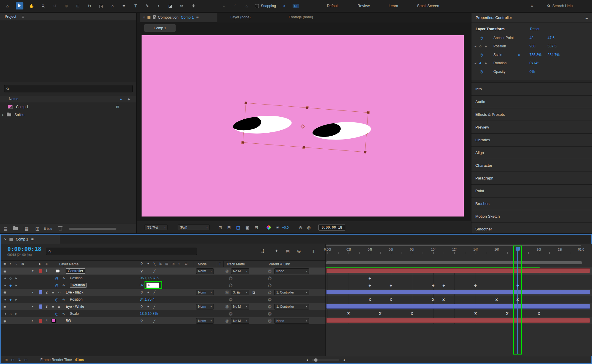 This screenshot has height=364, width=592. What do you see at coordinates (113, 6) in the screenshot?
I see `shape-tool-icon: ○` at bounding box center [113, 6].